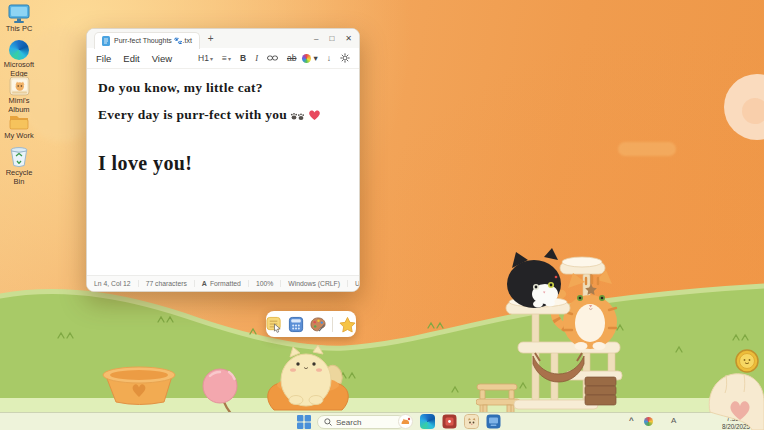  What do you see at coordinates (18, 136) in the screenshot?
I see `desktop-icon-label: My Work` at bounding box center [18, 136].